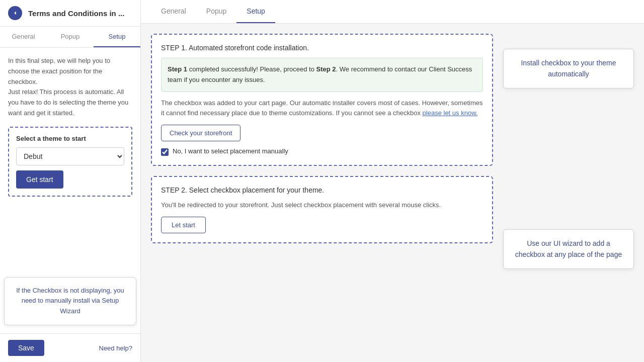 The image size is (644, 362). Describe the element at coordinates (322, 222) in the screenshot. I see `let-start-button-wrap: Let start` at that location.